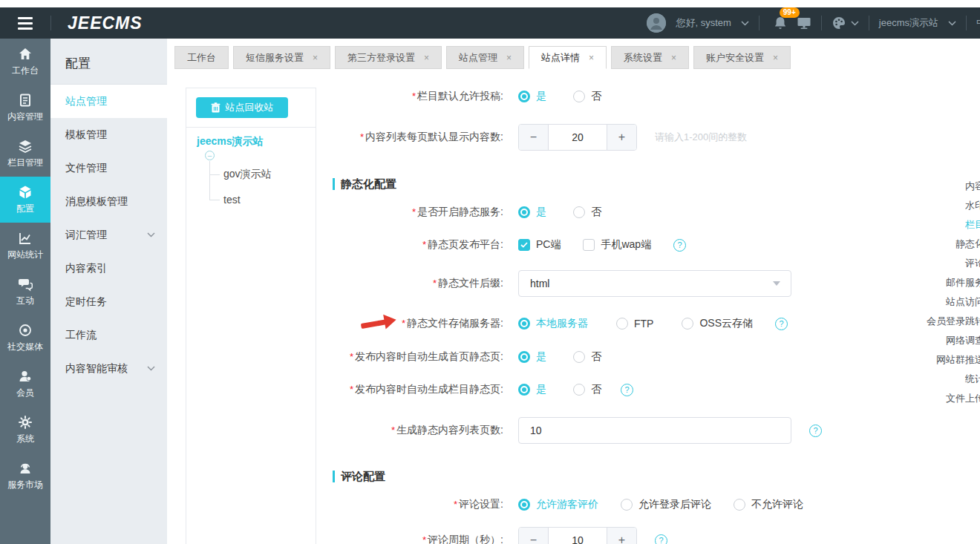 This screenshot has height=544, width=980. Describe the element at coordinates (25, 62) in the screenshot. I see `rail-item-workbench: 工作台` at that location.